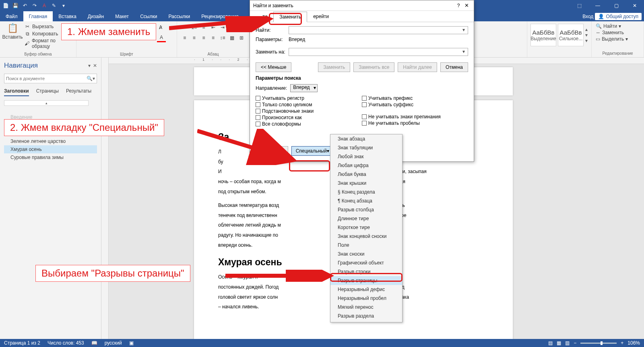 The image size is (644, 347). Describe the element at coordinates (309, 111) in the screenshot. I see `opt-wildcards: Подстановочные знаки` at that location.